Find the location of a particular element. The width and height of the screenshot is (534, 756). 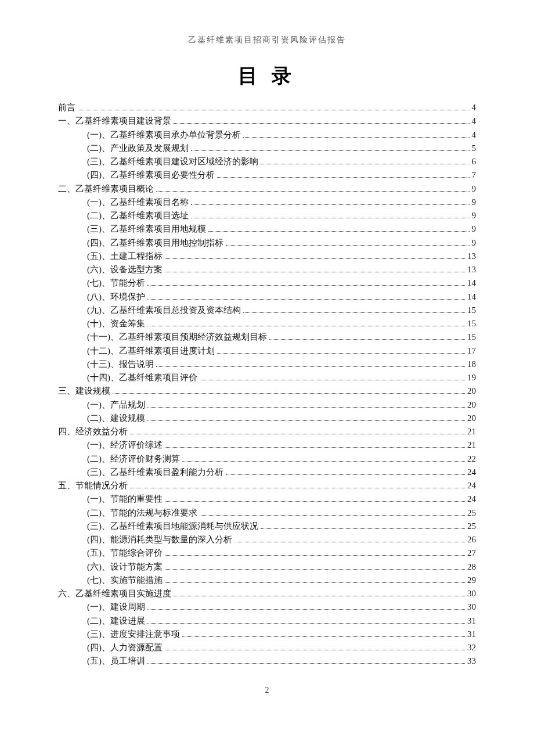

toc-entry: (三)、乙基纤维素项目用地规模9 is located at coordinates (267, 229).